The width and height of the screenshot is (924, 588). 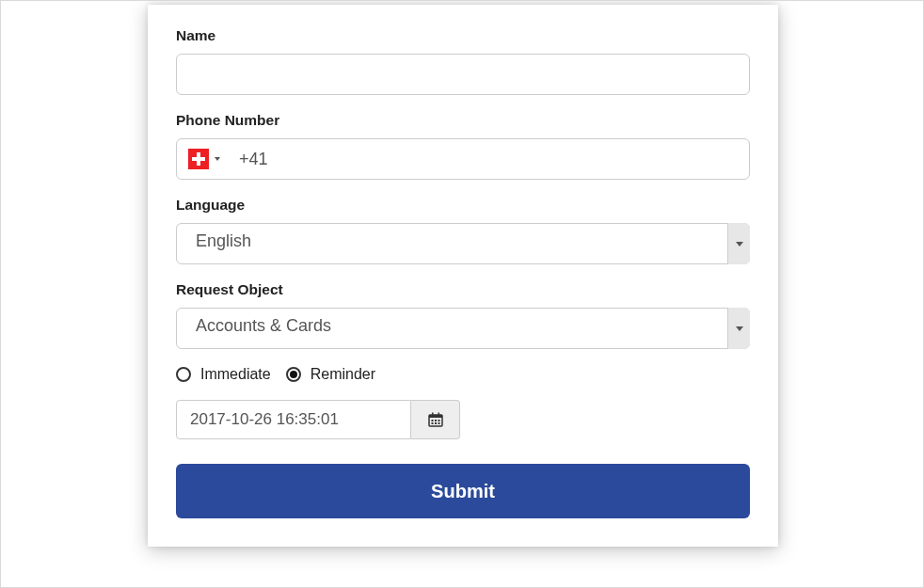 What do you see at coordinates (463, 491) in the screenshot?
I see `submit-button: Submit` at bounding box center [463, 491].